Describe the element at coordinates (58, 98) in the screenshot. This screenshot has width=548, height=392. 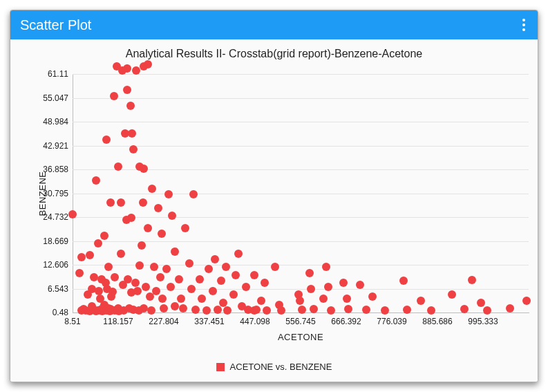
I see `y-tick-label: 55.047` at that location.